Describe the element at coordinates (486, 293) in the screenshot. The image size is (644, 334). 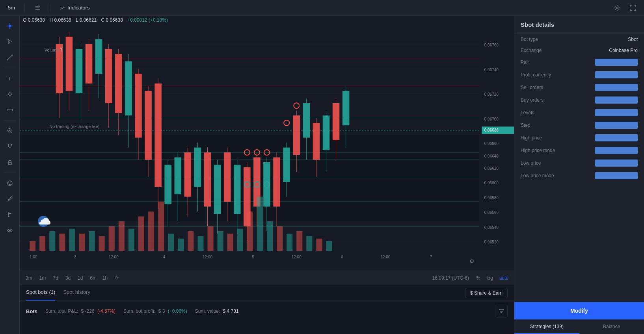
I see `share-earn-btn: $ Share & Earn` at that location.